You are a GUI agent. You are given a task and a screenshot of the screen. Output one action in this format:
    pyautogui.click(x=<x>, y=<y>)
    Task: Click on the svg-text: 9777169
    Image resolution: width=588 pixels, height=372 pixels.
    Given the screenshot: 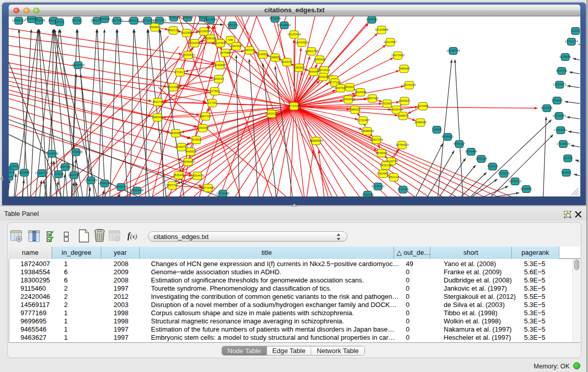 What is the action you would take?
    pyautogui.click(x=335, y=82)
    